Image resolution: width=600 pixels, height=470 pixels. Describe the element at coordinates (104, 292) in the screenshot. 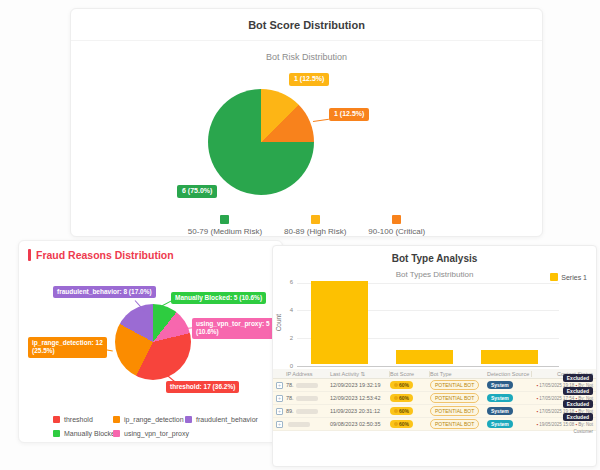

I see `pie-label-fraudulent-behavior: fraudulent_behavior: 8 (17.0%)` at that location.